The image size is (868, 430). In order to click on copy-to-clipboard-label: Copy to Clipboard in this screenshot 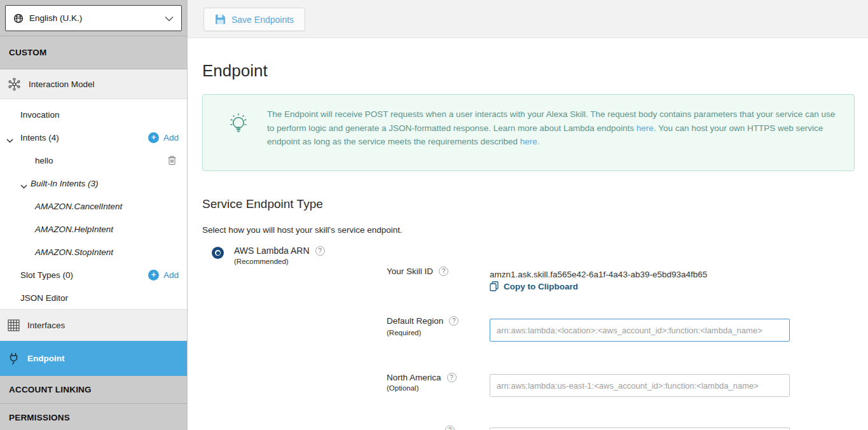, I will do `click(541, 286)`.